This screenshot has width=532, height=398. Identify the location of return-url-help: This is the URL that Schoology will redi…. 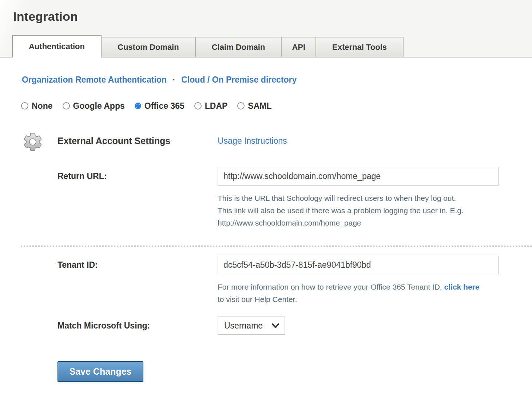
(343, 211).